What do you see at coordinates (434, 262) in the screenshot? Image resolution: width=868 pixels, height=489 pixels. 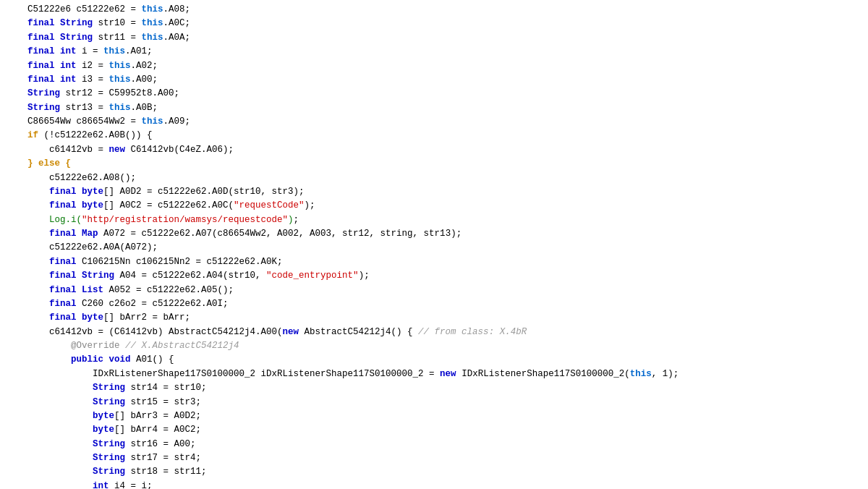 I see `code-line: final C106215Nn c106215Nn2 = c51222e62.A…` at bounding box center [434, 262].